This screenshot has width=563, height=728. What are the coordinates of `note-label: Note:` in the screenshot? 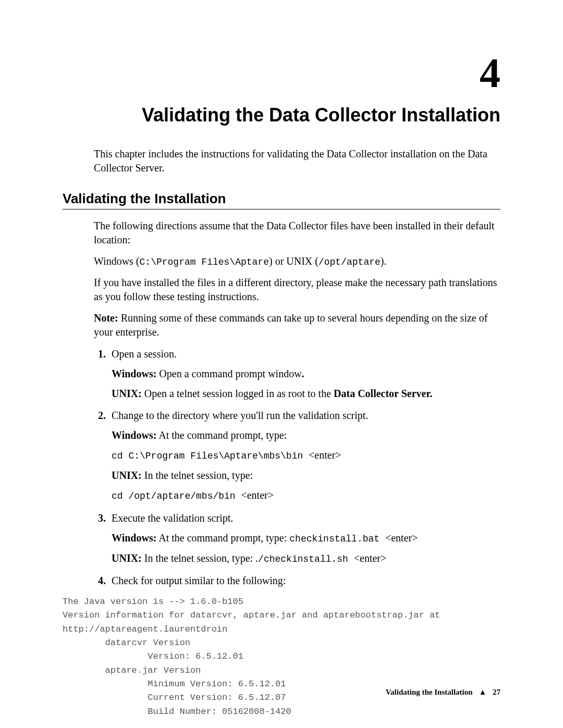 It's located at (106, 318).